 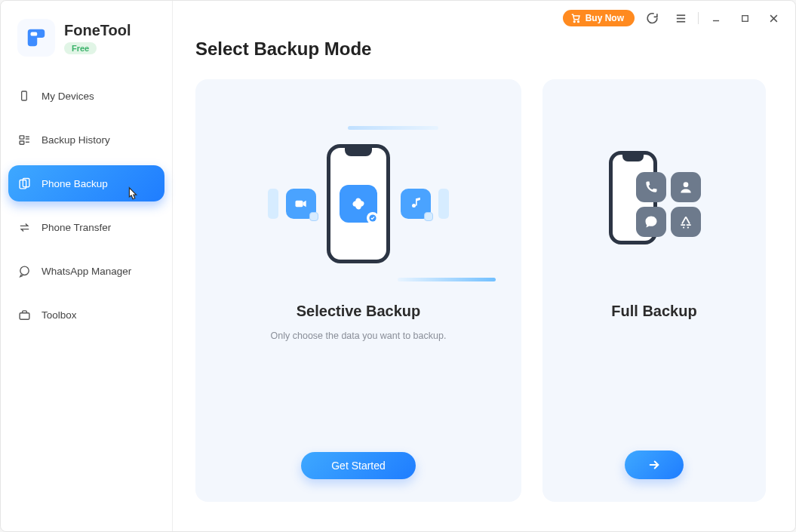 What do you see at coordinates (36, 38) in the screenshot?
I see `logo-icon` at bounding box center [36, 38].